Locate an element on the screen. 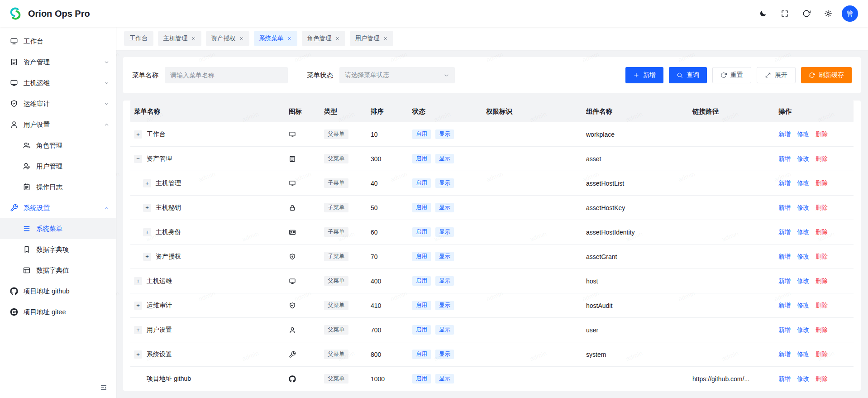  chevron-up-icon is located at coordinates (107, 125).